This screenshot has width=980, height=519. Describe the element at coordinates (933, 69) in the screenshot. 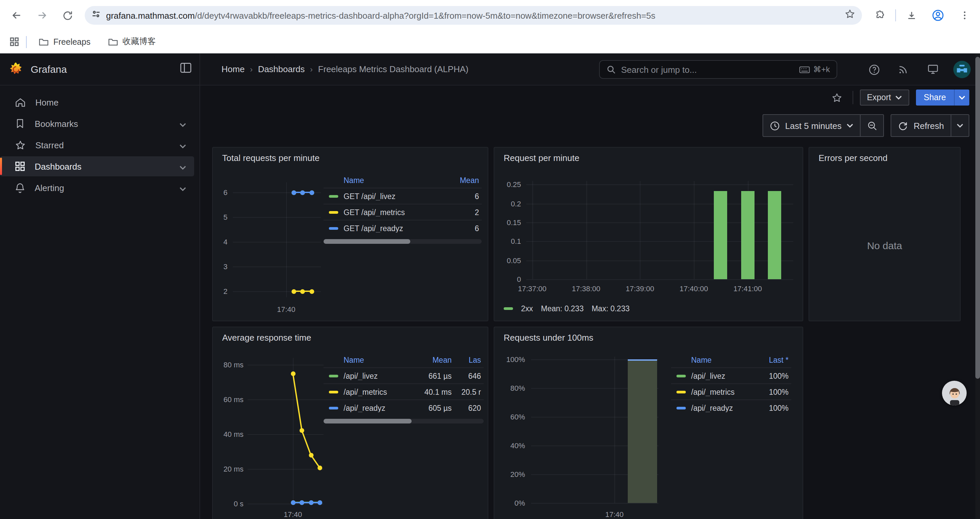

I see `kiosk-monitor-icon` at that location.